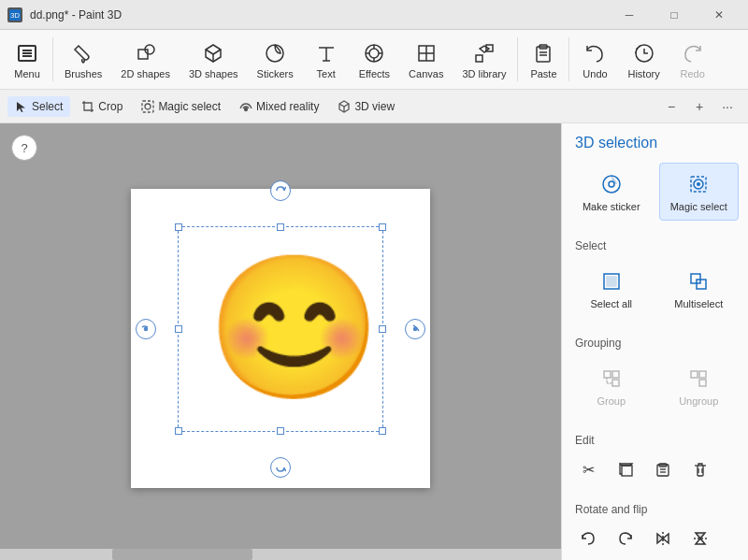 The image size is (748, 560). Describe the element at coordinates (654, 508) in the screenshot. I see `rotate-section-label: Rotate and flip` at that location.